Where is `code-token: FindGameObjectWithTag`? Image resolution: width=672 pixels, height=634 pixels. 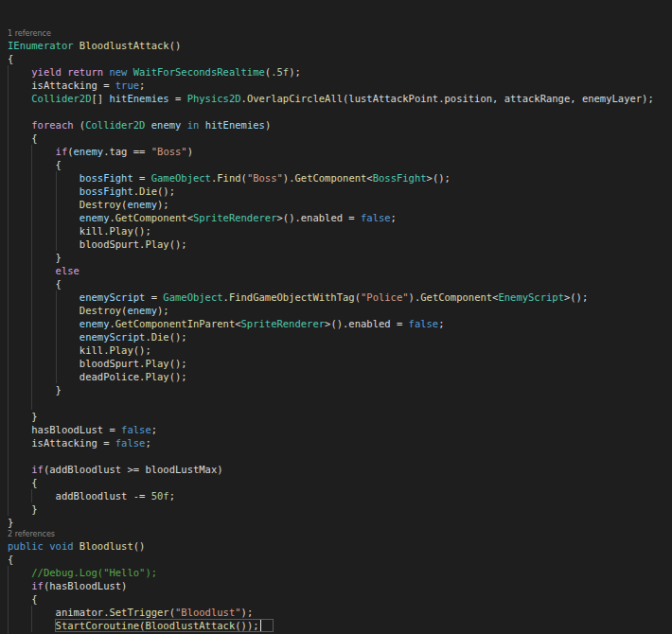
code-token: FindGameObjectWithTag is located at coordinates (292, 297).